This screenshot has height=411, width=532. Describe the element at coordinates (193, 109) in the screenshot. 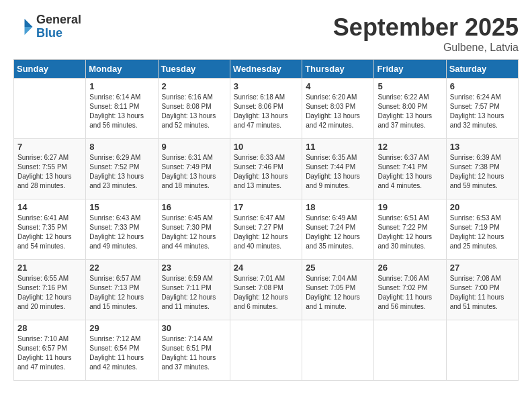

I see `table-row: 2Sunrise: 6:16 AMSunset: 8:08 PMDaylight…` at that location.